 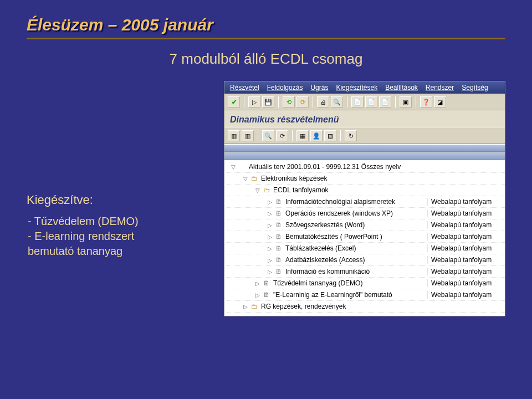 What do you see at coordinates (357, 88) in the screenshot?
I see `menu-item: Kiegészítések` at bounding box center [357, 88].